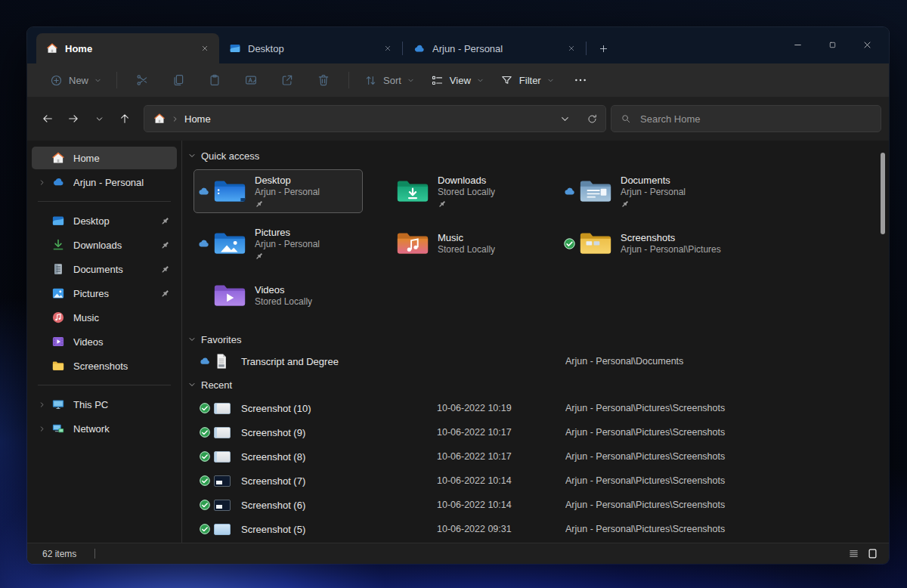  Describe the element at coordinates (593, 119) in the screenshot. I see `refresh-icon` at that location.